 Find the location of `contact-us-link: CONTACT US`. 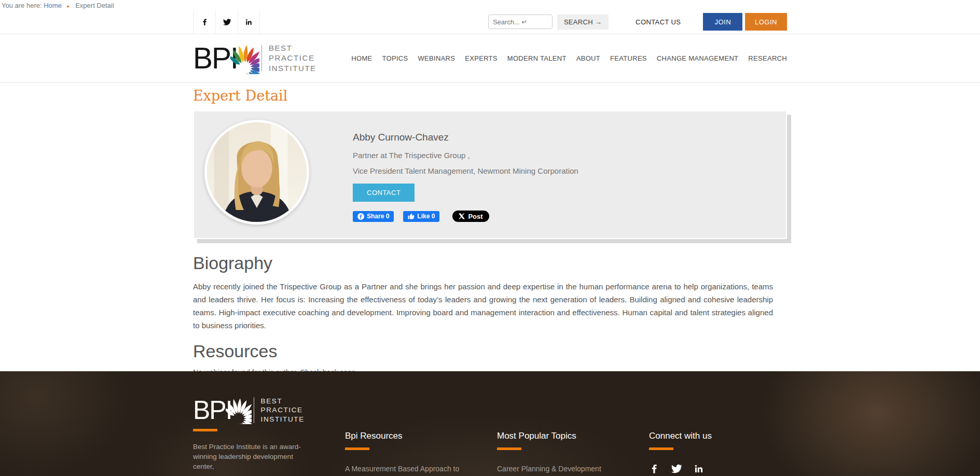

contact-us-link: CONTACT US is located at coordinates (658, 22).